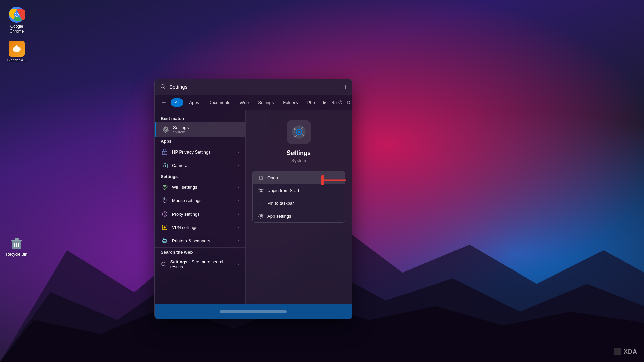  What do you see at coordinates (219, 103) in the screenshot?
I see `tab-documents: Documents` at bounding box center [219, 103].